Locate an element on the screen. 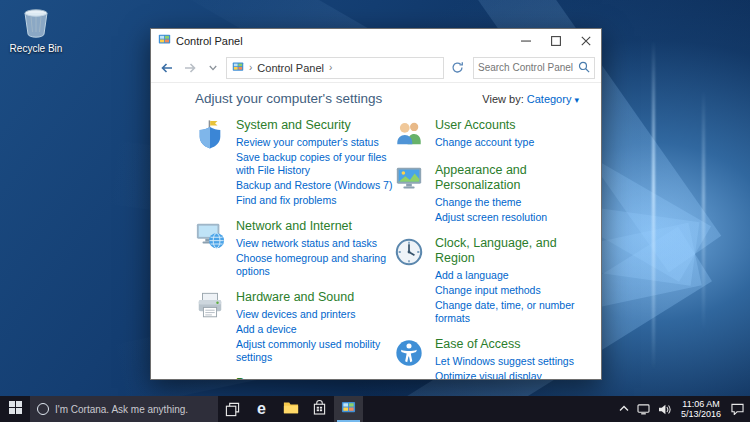 The width and height of the screenshot is (750, 422). category-link: View network status and tasks is located at coordinates (315, 244).